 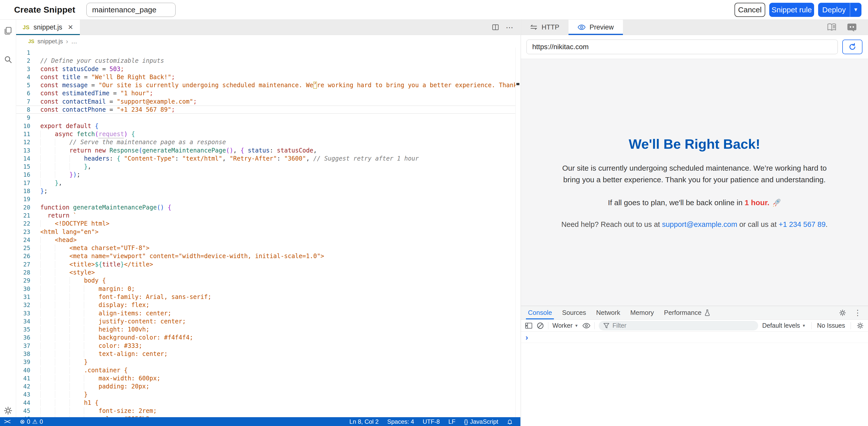 What do you see at coordinates (852, 27) in the screenshot?
I see `discord-icon` at bounding box center [852, 27].